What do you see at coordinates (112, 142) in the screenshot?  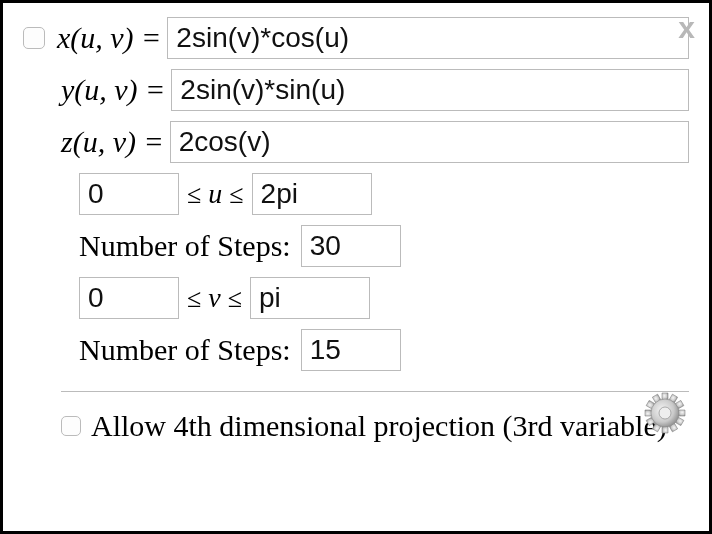 I see `z-label: z(u, v) =` at bounding box center [112, 142].